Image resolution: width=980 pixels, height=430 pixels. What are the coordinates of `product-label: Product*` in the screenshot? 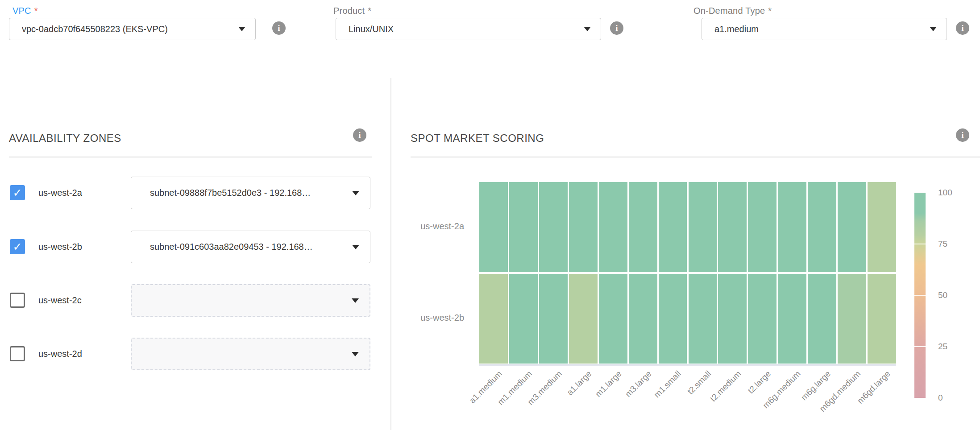 It's located at (353, 11).